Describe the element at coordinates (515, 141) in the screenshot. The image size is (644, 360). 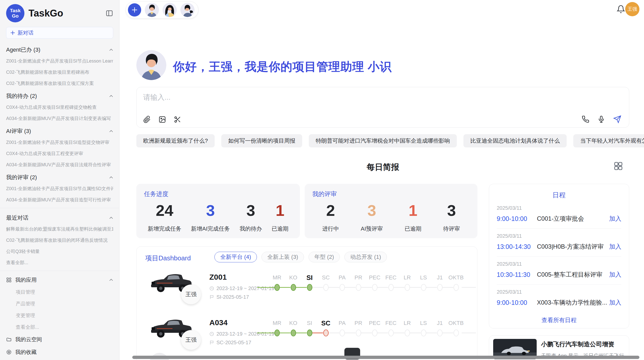
I see `suggestion-chip: 比亚迪全固态电池计划具体说了什么` at that location.